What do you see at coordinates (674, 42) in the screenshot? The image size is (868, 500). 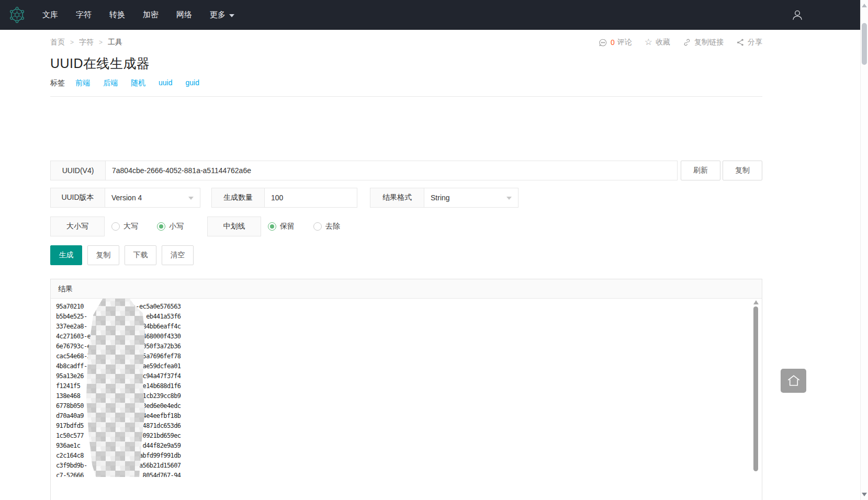 I see `page-toolbar: 0 评论 ☆ 收藏 复制链接 分享` at bounding box center [674, 42].